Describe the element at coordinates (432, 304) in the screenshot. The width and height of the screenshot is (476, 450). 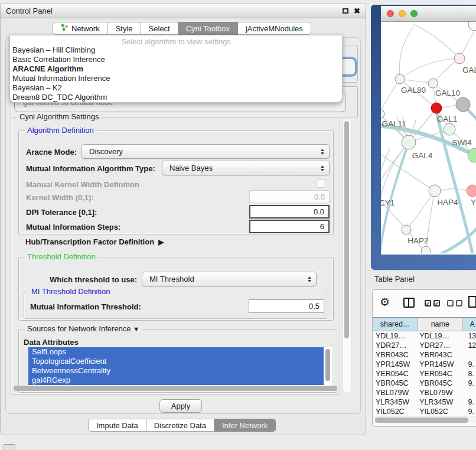
I see `select-all-columns-button: ✓ ✓` at that location.